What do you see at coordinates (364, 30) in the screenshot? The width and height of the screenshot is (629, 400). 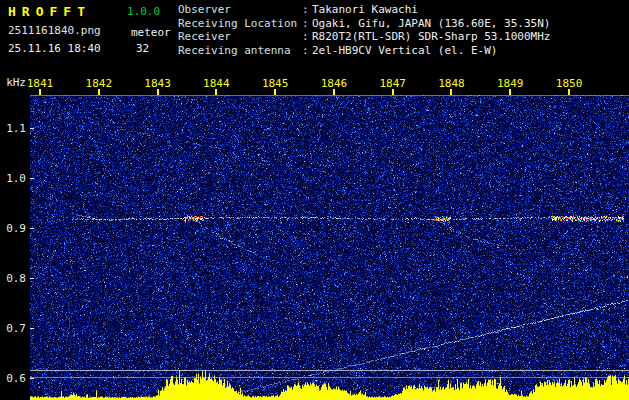 I see `station-info: Observer : Takanori Kawachi Receiving Lo…` at bounding box center [364, 30].